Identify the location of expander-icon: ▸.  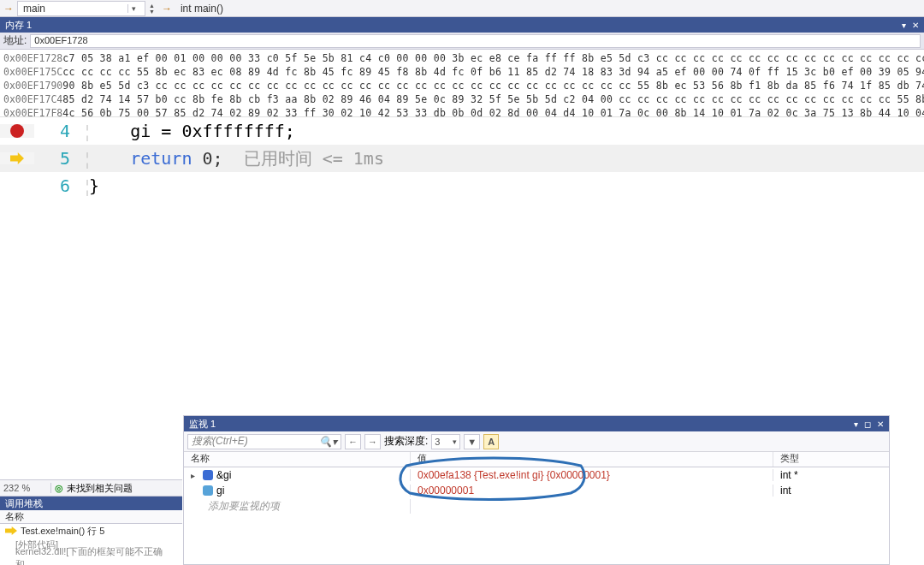
(195, 476).